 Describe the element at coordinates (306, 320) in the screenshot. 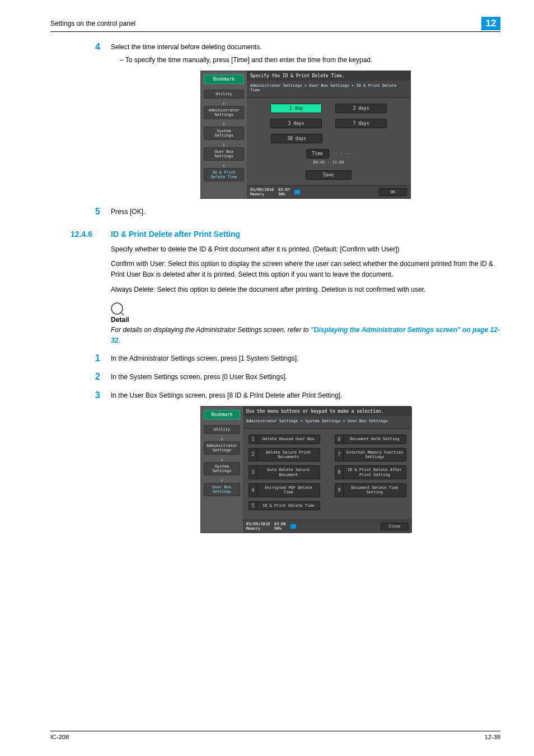

I see `detail-label: Detail` at that location.